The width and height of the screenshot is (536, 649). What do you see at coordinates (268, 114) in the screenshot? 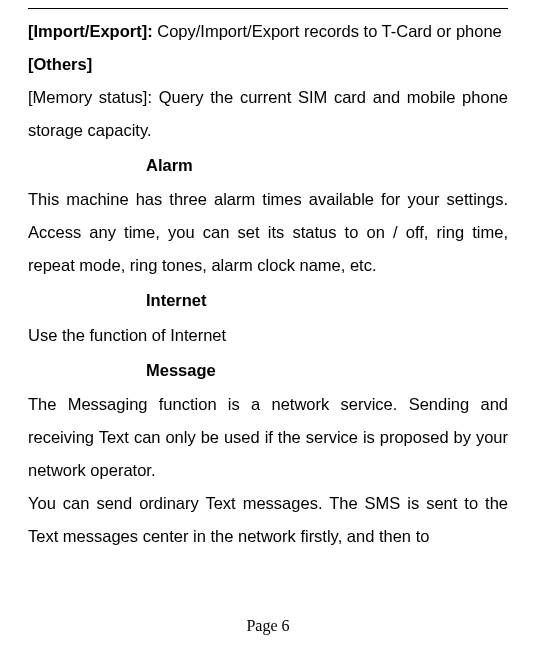
I see `memory-status-paragraph: [Memory status]: Query the current SIM c…` at bounding box center [268, 114].